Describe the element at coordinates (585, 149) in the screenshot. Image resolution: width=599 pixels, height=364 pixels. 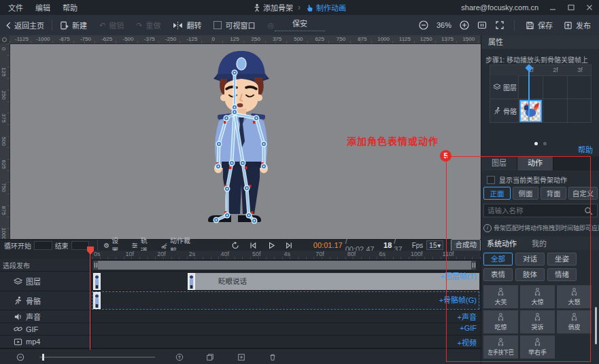
I see `help-link: 帮助` at that location.